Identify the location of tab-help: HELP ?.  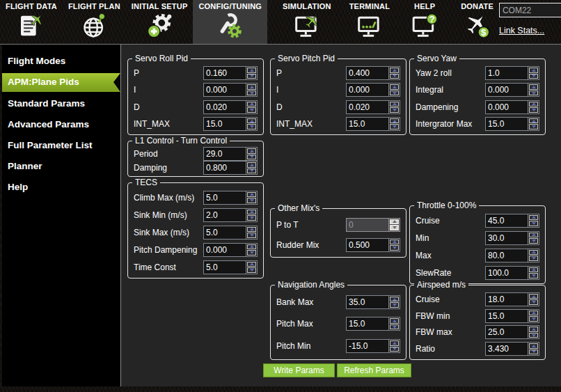
(425, 22).